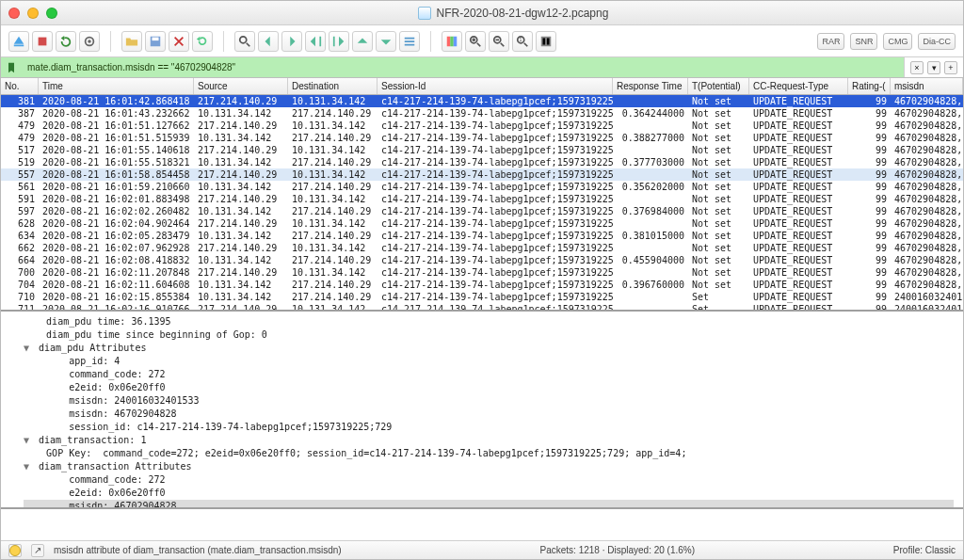  I want to click on col-source: Source, so click(241, 87).